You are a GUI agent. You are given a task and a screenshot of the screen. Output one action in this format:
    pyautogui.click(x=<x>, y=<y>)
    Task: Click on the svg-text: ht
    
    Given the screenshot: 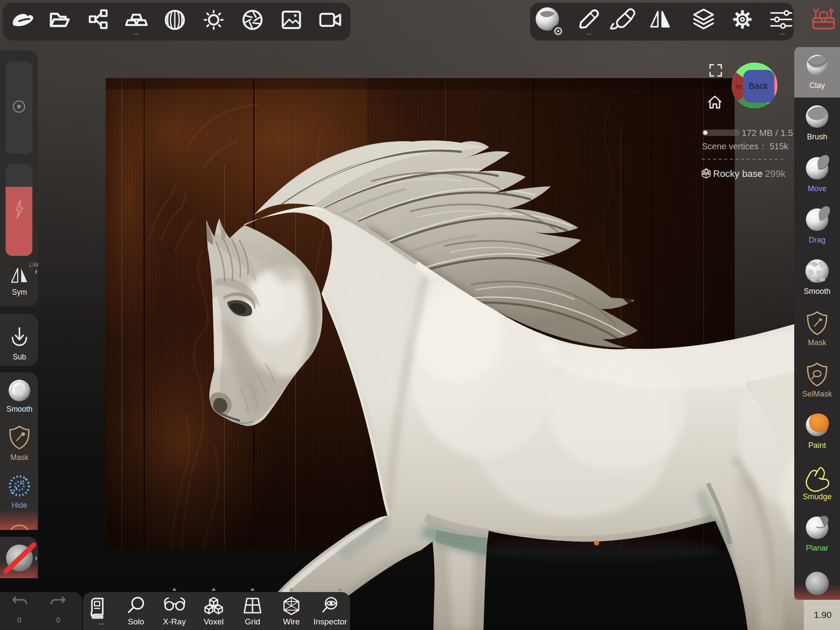 What is the action you would take?
    pyautogui.click(x=739, y=86)
    